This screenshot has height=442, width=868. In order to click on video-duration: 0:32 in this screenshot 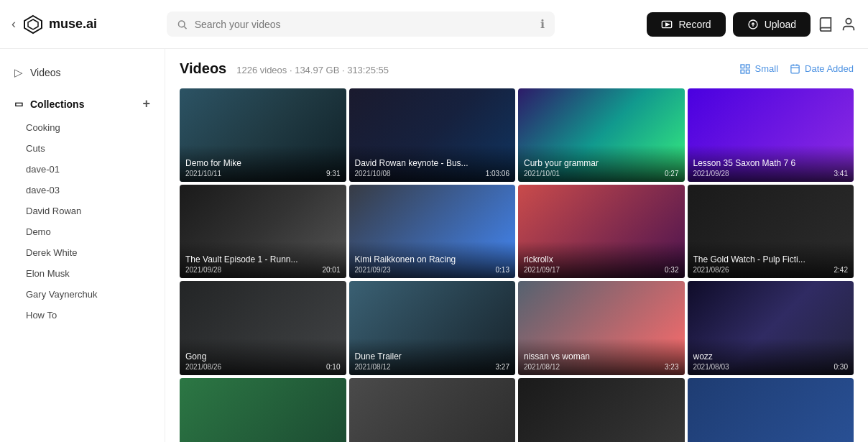, I will do `click(671, 270)`.